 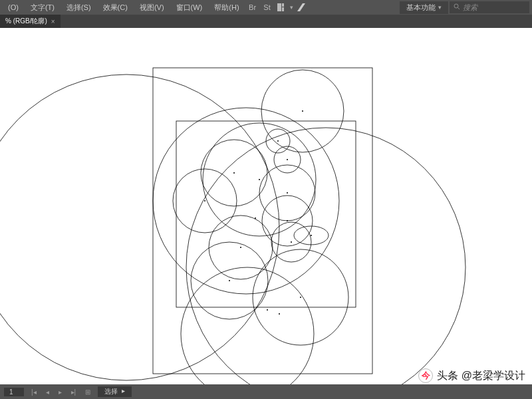 What do you see at coordinates (421, 8) in the screenshot?
I see `workspace-label: 基本功能` at bounding box center [421, 8].